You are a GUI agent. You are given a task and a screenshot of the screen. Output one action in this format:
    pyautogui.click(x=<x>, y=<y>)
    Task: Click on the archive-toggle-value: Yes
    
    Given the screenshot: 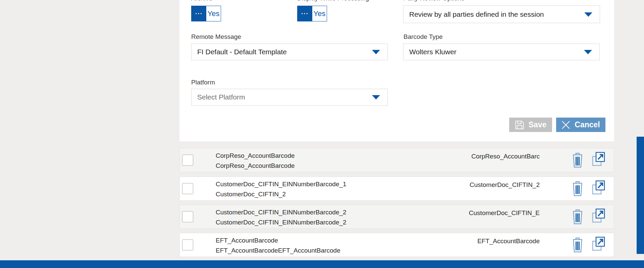 What is the action you would take?
    pyautogui.click(x=213, y=13)
    